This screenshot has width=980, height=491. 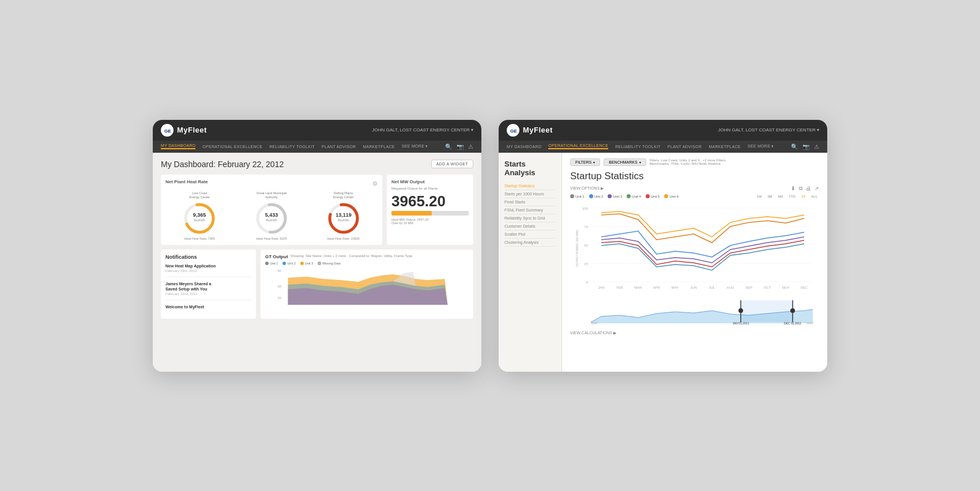 I want to click on left-user-text: JOHN GALT, LOST COAST ENERGY CENTER ▾, so click(x=423, y=130).